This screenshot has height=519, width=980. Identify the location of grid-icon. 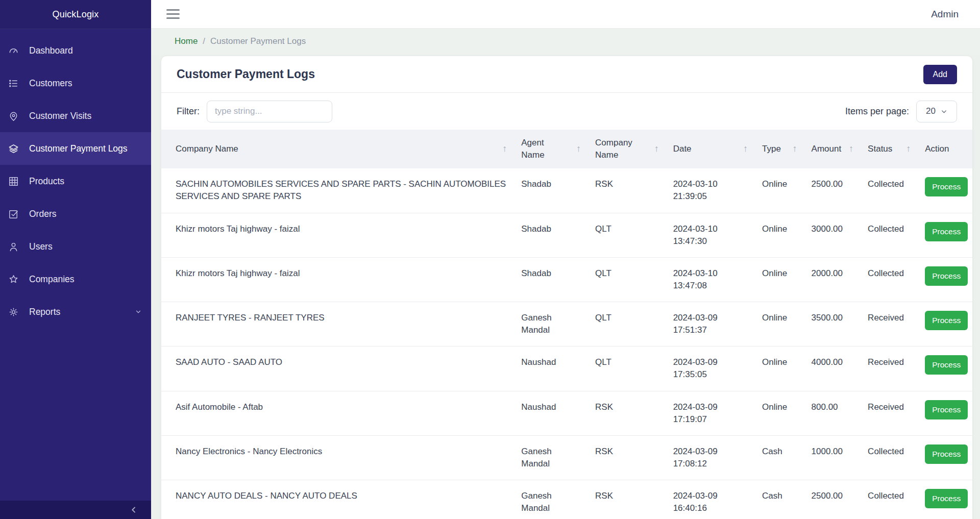
(13, 181).